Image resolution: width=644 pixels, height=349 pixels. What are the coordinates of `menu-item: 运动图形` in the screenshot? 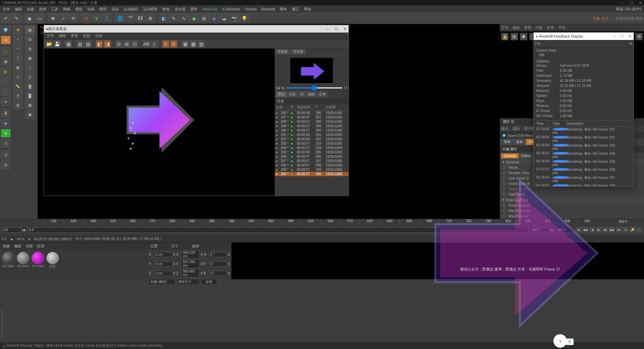 It's located at (150, 9).